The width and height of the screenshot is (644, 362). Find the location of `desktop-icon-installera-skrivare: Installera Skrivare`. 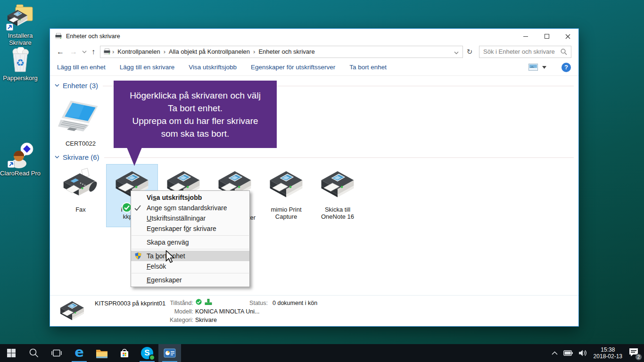

desktop-icon-installera-skrivare: Installera Skrivare is located at coordinates (20, 25).